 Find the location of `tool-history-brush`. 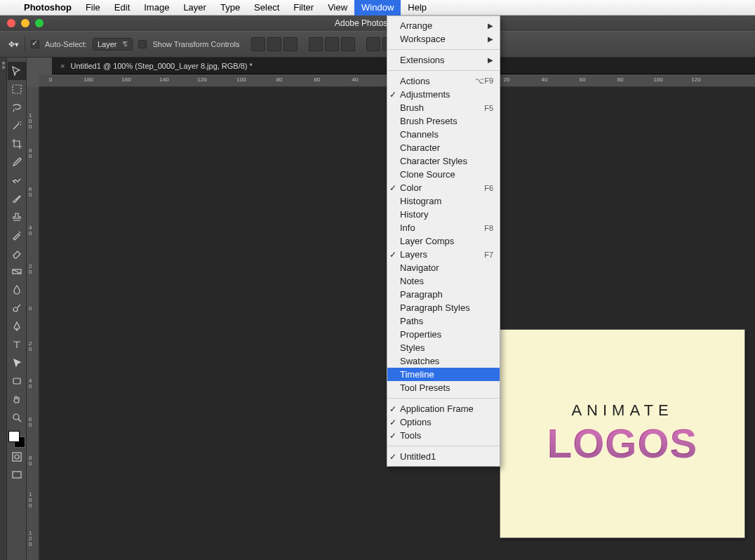

tool-history-brush is located at coordinates (17, 235).